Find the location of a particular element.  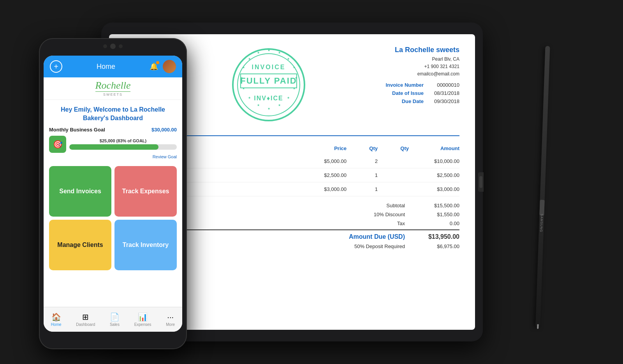

row3-price: $3,000.00 is located at coordinates (321, 189).